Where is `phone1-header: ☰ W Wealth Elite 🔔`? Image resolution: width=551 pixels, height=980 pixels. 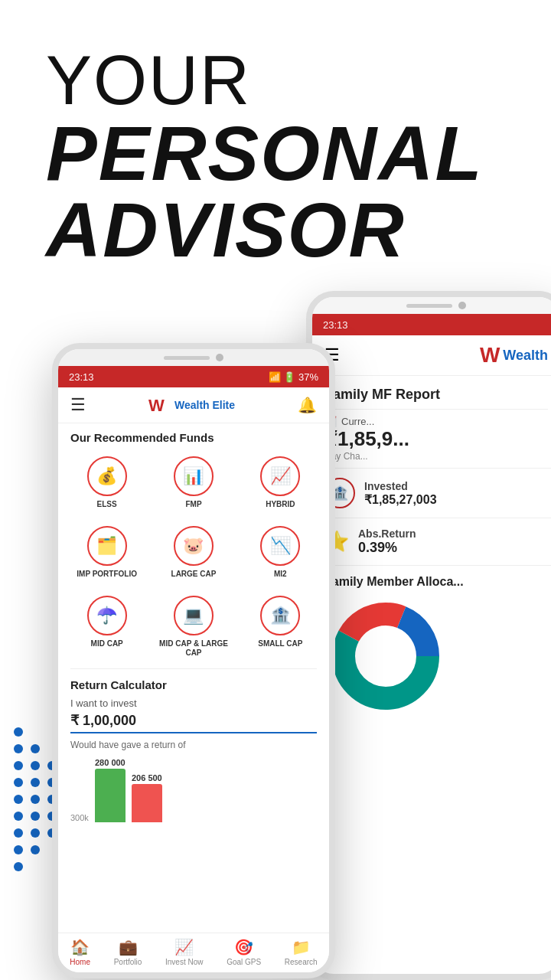 phone1-header: ☰ W Wealth Elite 🔔 is located at coordinates (194, 406).